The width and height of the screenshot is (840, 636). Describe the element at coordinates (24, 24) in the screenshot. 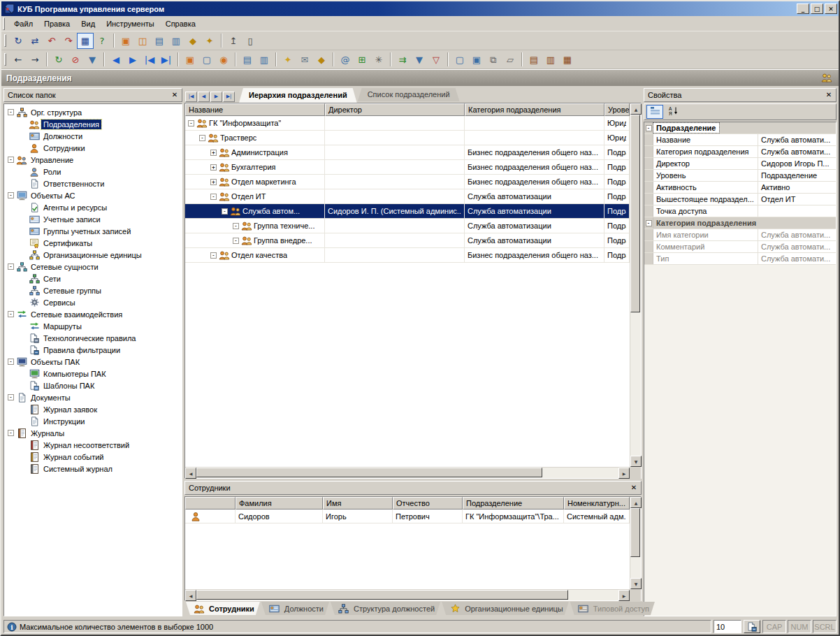

I see `menu-file: Файл` at that location.